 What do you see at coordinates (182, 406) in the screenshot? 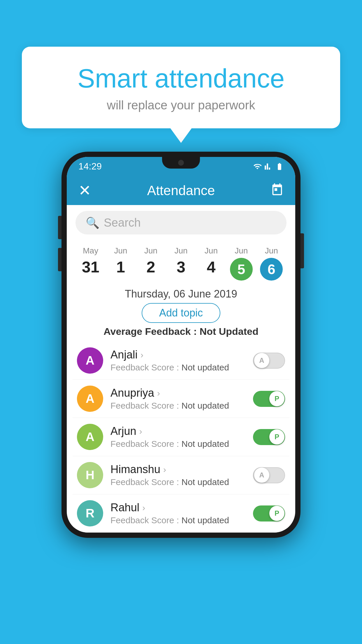
I see `feedback-score-1: Feedback Score : Not updated` at bounding box center [182, 406].